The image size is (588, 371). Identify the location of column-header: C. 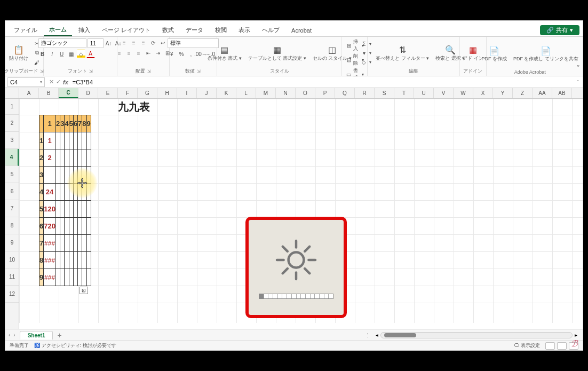
(68, 93).